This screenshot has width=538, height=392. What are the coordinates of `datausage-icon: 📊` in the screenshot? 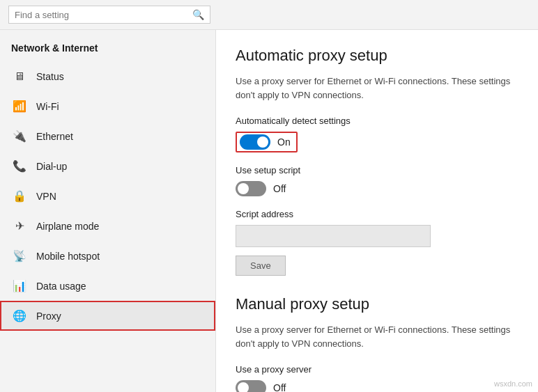 It's located at (20, 285).